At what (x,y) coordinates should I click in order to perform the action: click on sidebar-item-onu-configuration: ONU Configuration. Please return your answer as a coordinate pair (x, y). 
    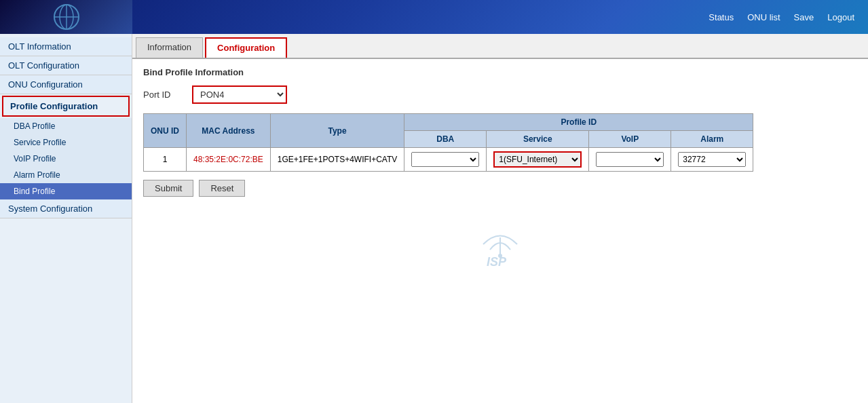
    Looking at the image, I should click on (66, 85).